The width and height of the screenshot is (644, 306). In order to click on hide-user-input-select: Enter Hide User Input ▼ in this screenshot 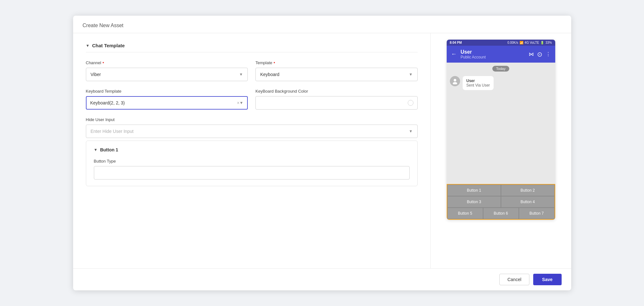, I will do `click(252, 131)`.